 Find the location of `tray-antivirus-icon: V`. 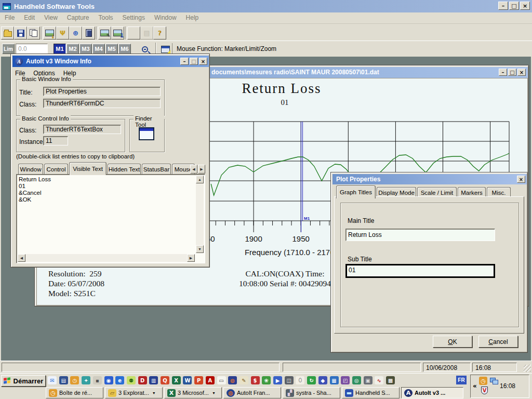

tray-antivirus-icon: V is located at coordinates (484, 391).